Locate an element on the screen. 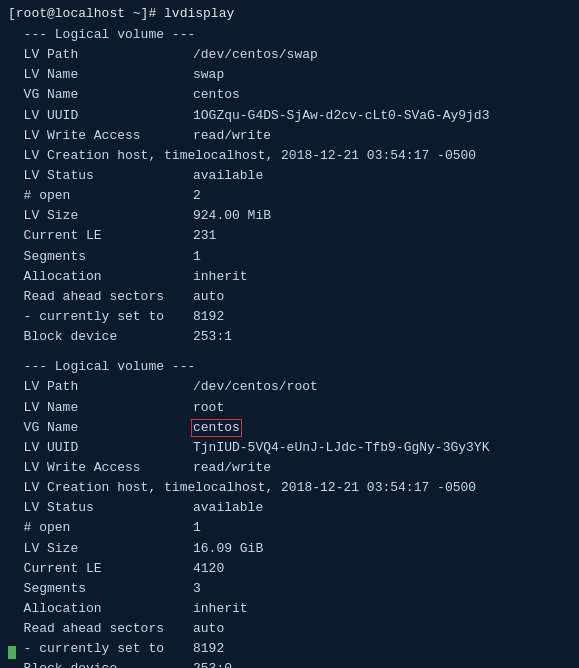  lv-row-1-11: Allocationinherit is located at coordinates (290, 609).